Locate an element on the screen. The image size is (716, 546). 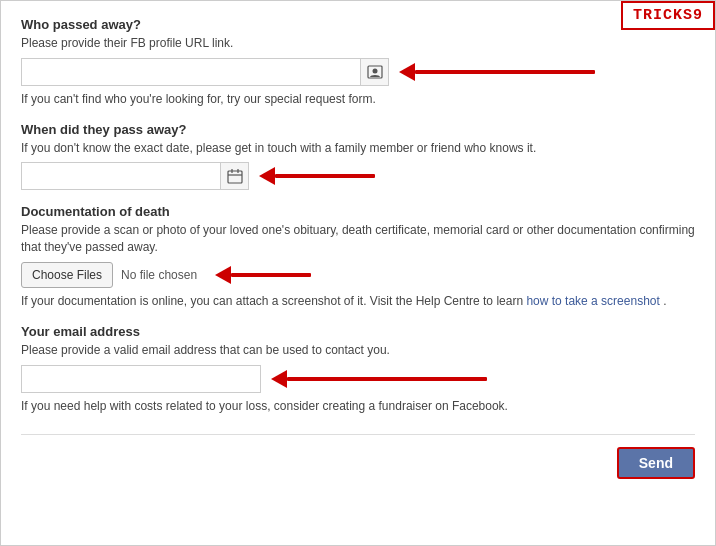
documentation-desc: Please provide a scan or photo of your l… is located at coordinates (358, 239).